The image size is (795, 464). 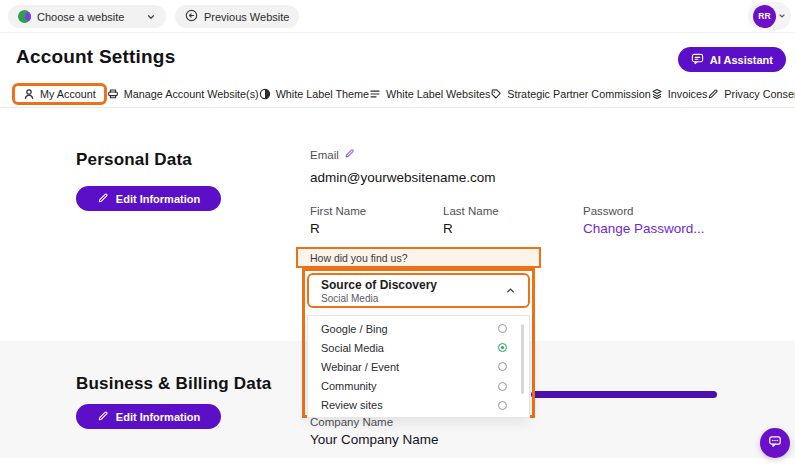 I want to click on previous-website-button: Previous Website, so click(x=237, y=16).